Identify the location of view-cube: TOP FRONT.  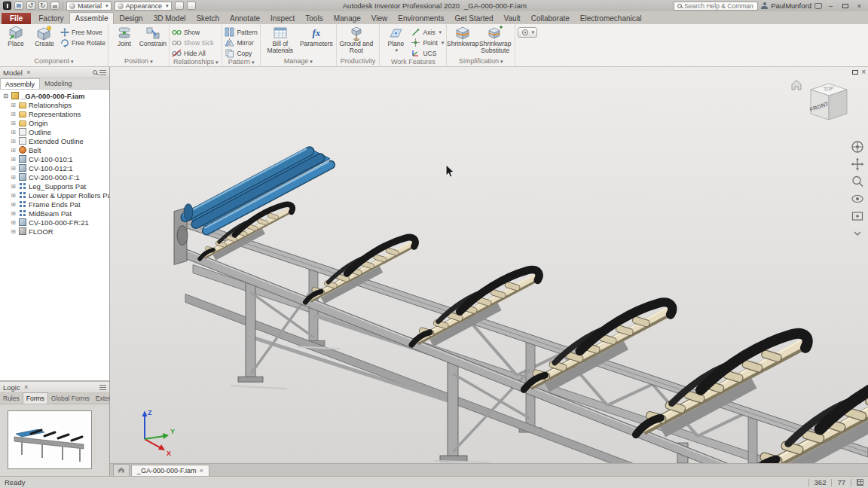
(824, 105).